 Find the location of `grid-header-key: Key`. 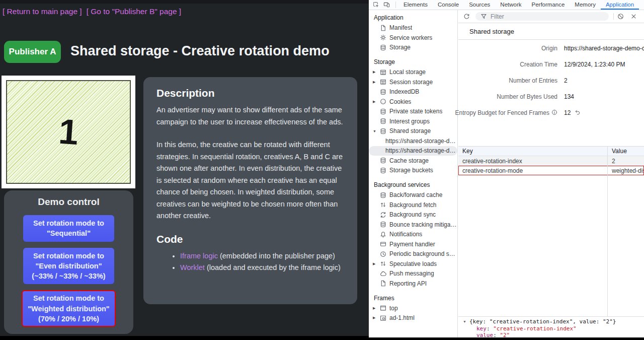

grid-header-key: Key is located at coordinates (533, 151).